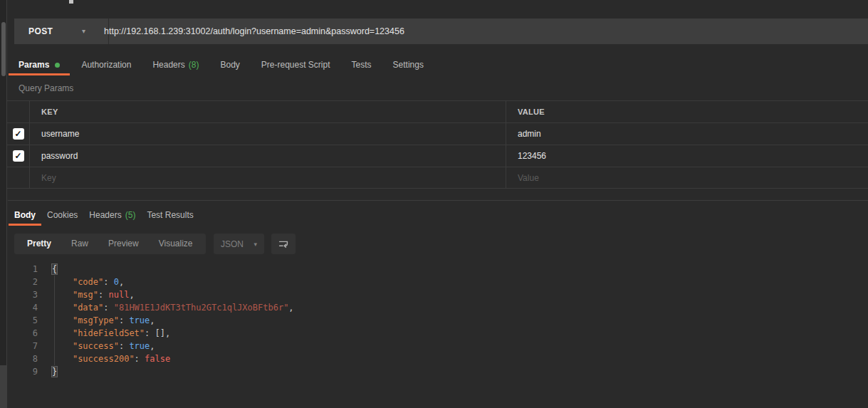  What do you see at coordinates (239, 244) in the screenshot?
I see `response-language-dropdown: JSON ▾` at bounding box center [239, 244].